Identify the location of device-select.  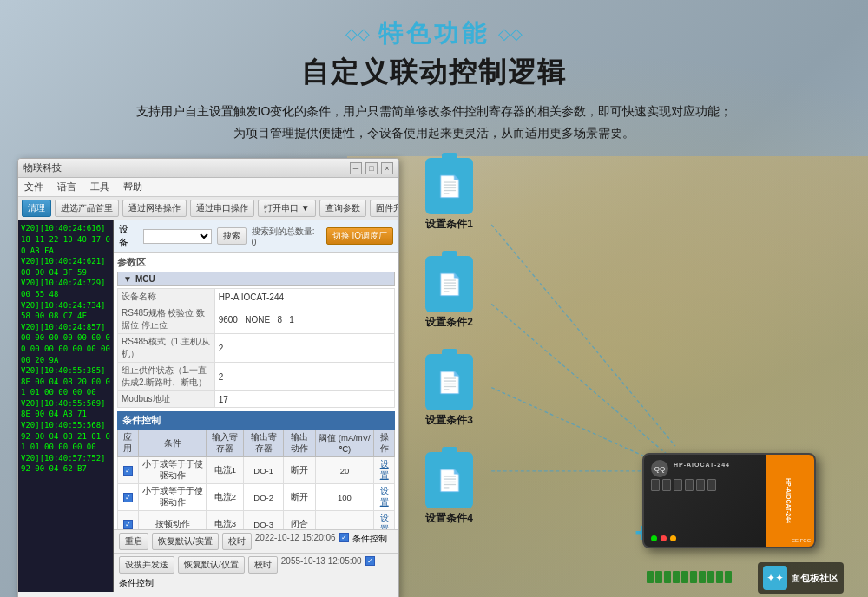
(177, 236).